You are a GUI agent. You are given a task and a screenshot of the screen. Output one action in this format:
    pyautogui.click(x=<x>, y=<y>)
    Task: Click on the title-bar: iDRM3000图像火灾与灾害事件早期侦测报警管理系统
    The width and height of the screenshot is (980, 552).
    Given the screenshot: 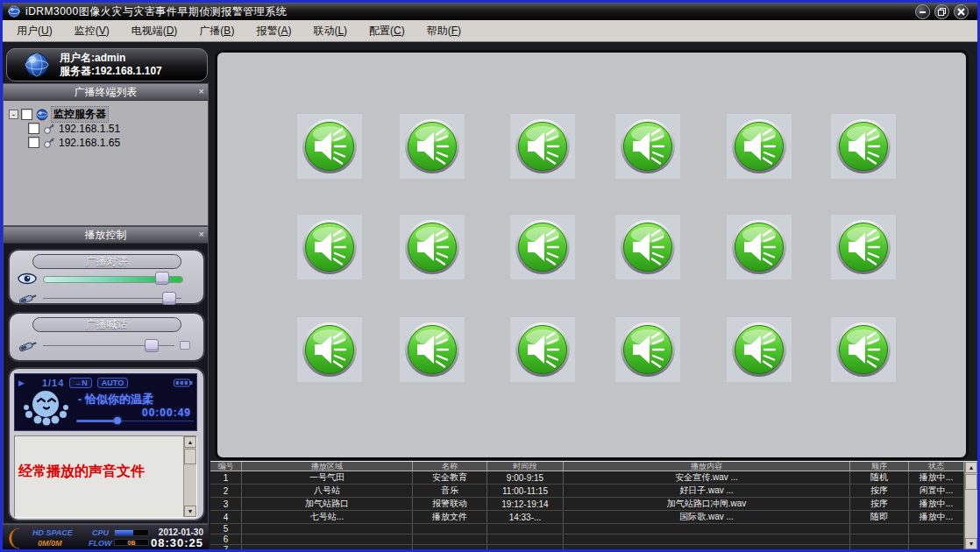 What is the action you would take?
    pyautogui.click(x=490, y=11)
    